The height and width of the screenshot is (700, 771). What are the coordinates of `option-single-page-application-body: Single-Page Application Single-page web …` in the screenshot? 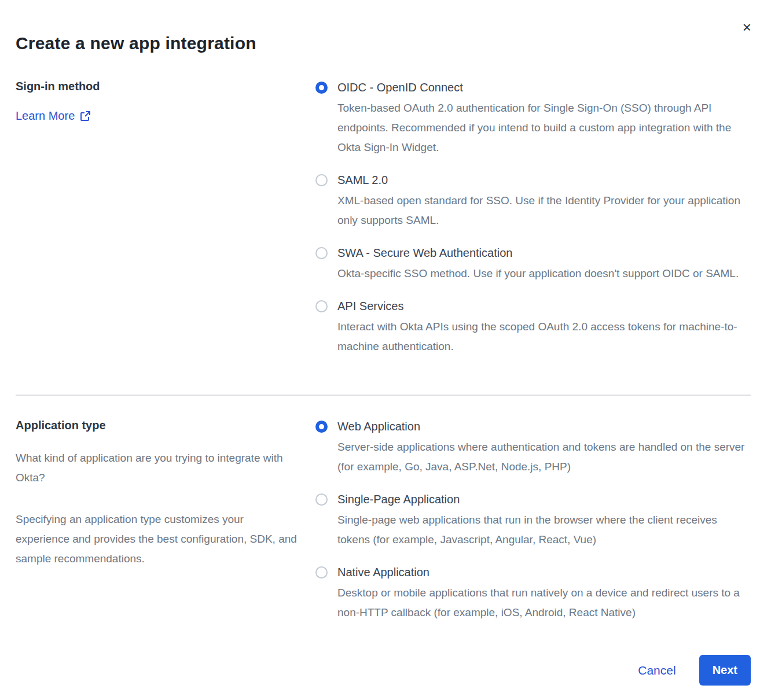 It's located at (544, 521).